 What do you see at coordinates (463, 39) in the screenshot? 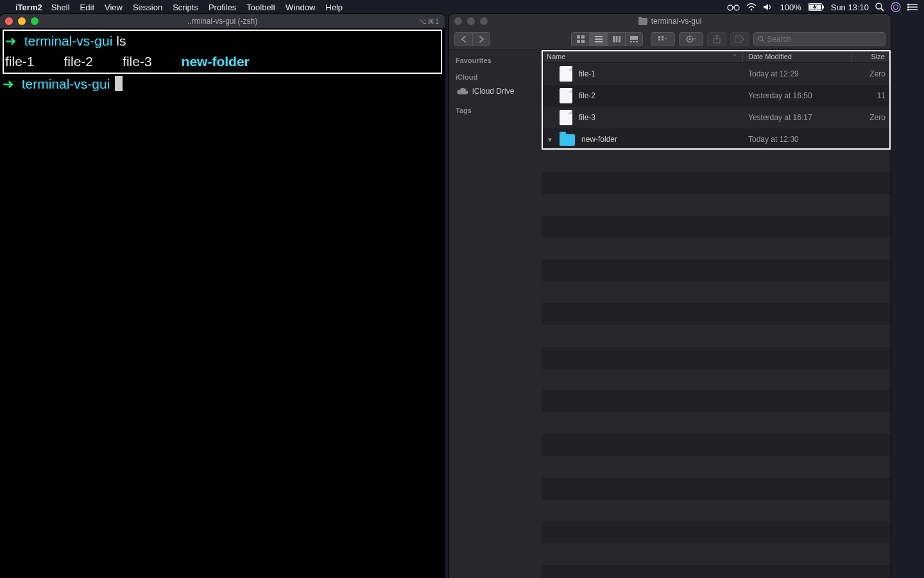
I see `back-button` at bounding box center [463, 39].